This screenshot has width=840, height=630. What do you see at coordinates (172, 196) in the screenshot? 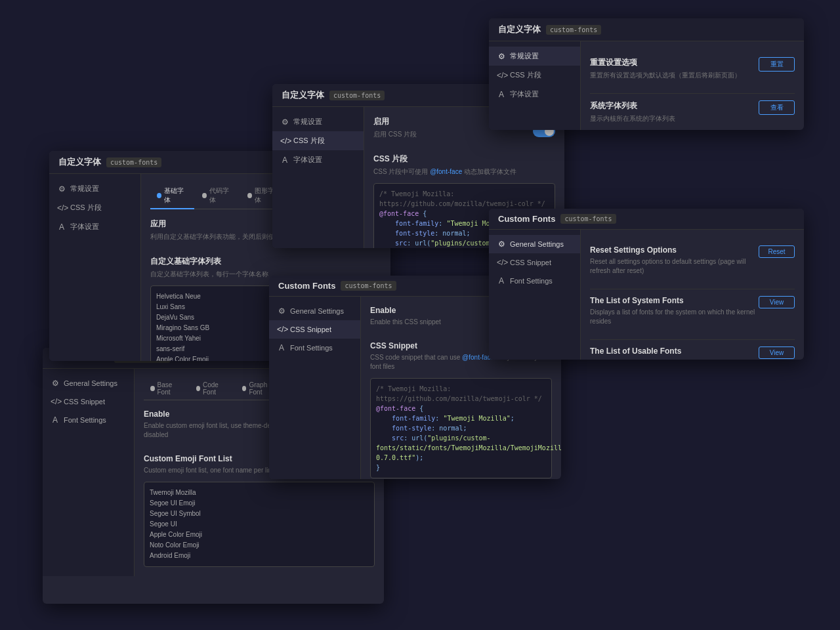
I see `tab2-base: 基础字体` at bounding box center [172, 196].